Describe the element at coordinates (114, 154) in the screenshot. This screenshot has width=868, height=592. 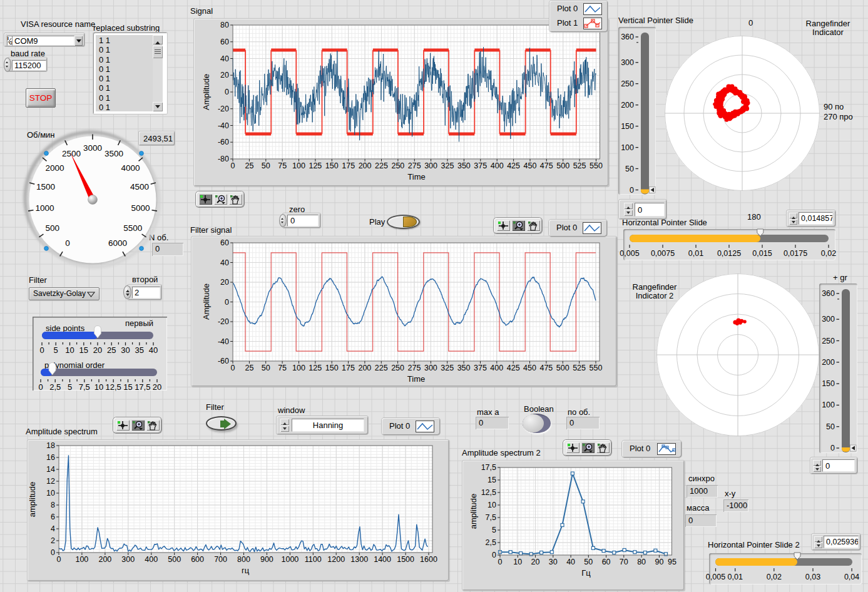
I see `svg-text: 3500` at that location.